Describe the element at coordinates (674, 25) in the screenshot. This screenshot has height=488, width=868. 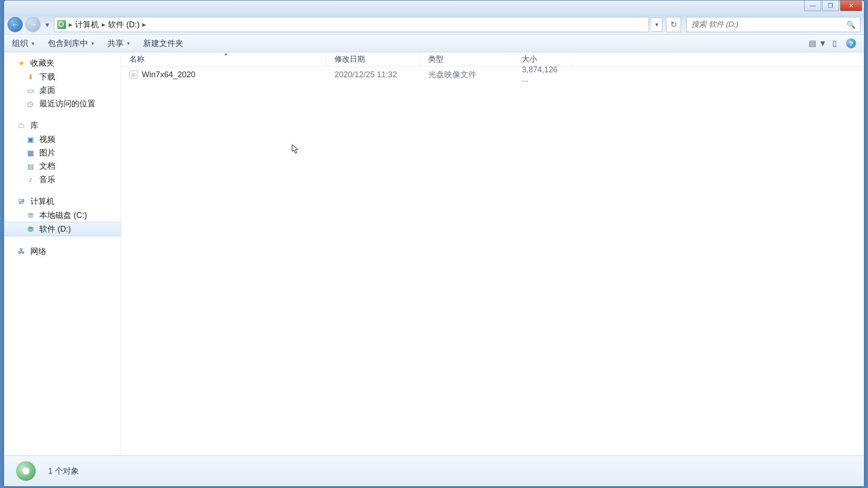
I see `refresh-icon: ↻` at that location.